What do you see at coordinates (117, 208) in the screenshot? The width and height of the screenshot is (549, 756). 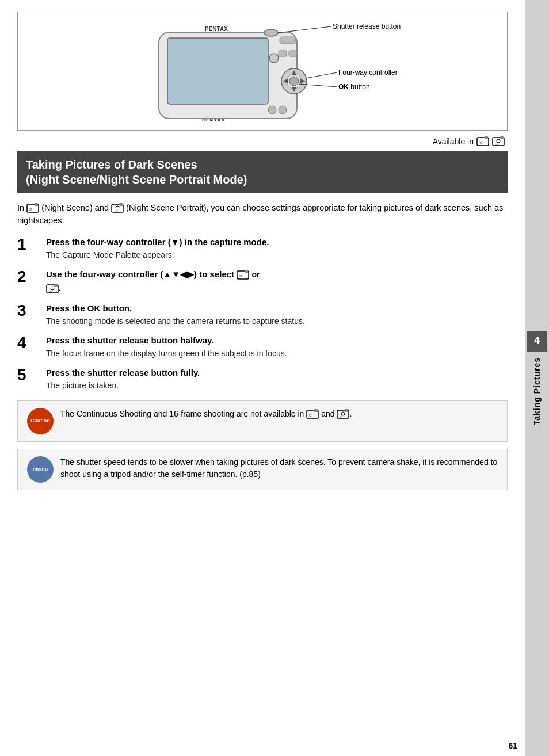 I see `intro-night-portrait-icon: ☼` at bounding box center [117, 208].